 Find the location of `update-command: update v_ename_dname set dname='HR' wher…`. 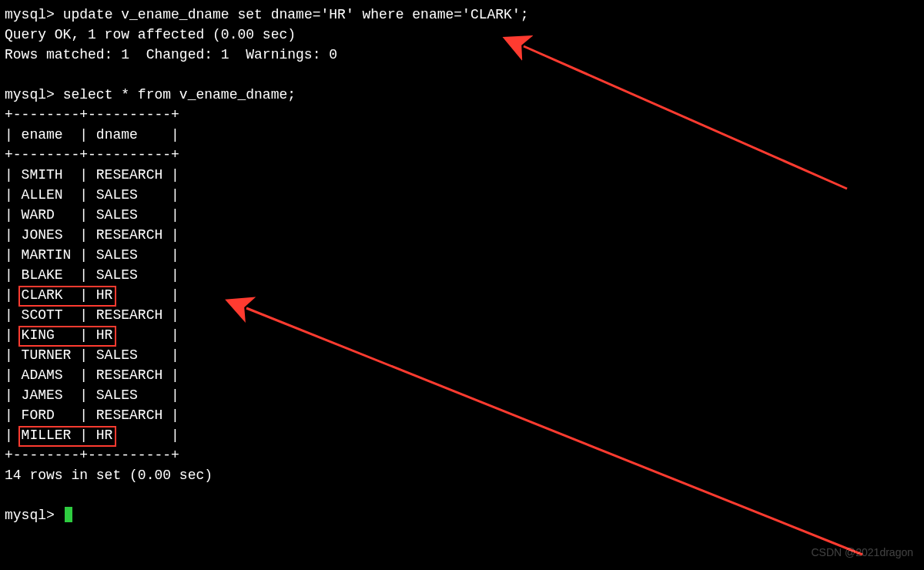

update-command: update v_ename_dname set dname='HR' wher… is located at coordinates (296, 15).